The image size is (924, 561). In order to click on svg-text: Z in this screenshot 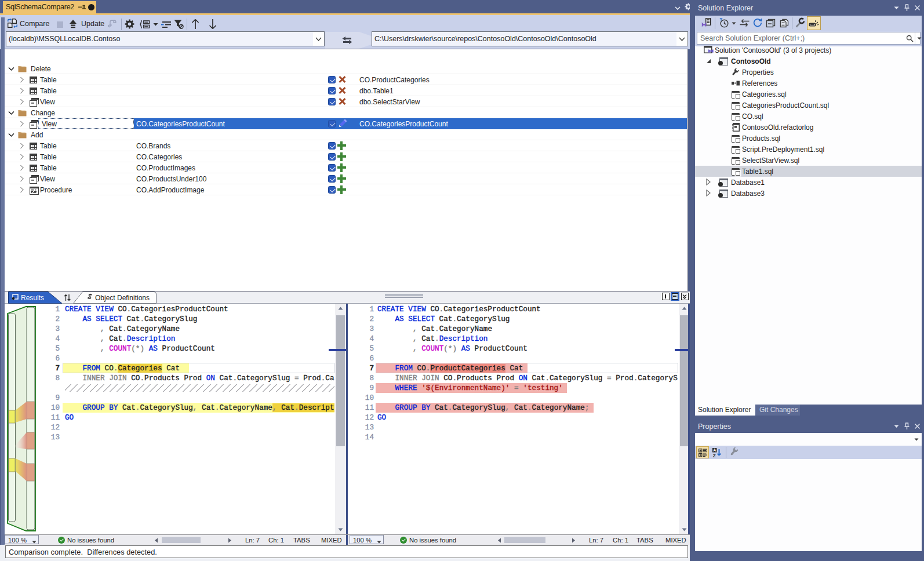, I will do `click(714, 456)`.